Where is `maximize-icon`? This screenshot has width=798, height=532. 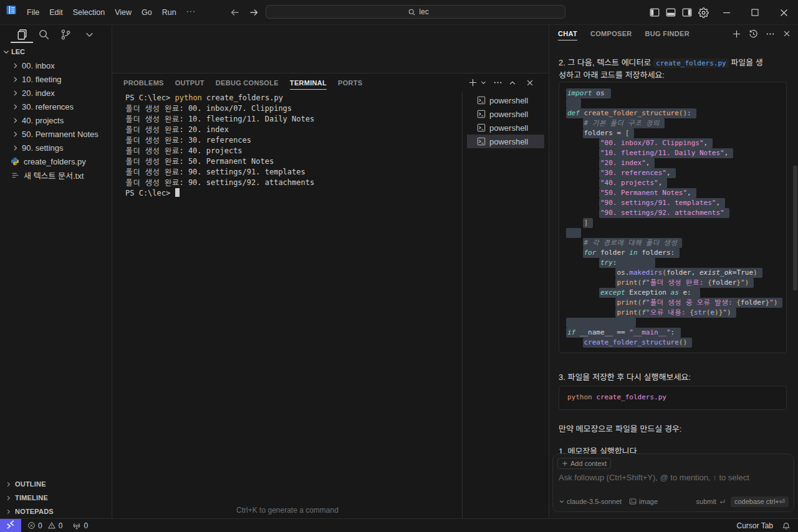
maximize-icon is located at coordinates (755, 12).